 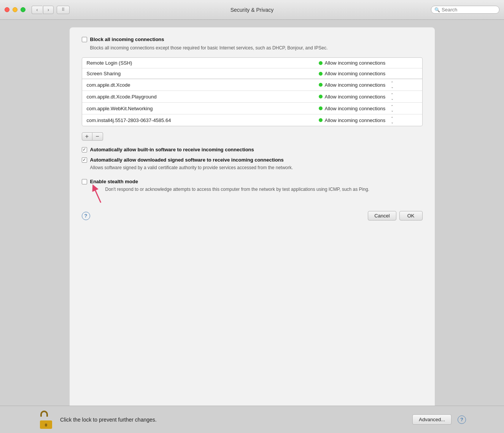 I want to click on window-title: Security & Privacy, so click(x=252, y=10).